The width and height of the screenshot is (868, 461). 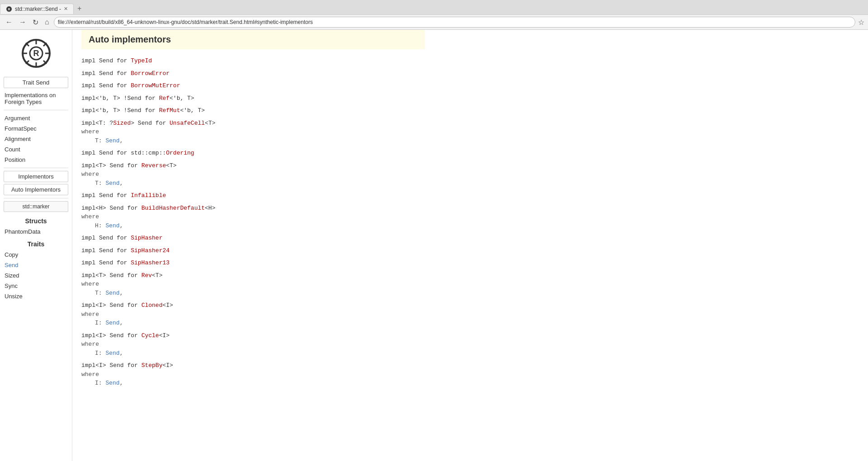 What do you see at coordinates (36, 128) in the screenshot?
I see `sidebar-item-formatspec: FormatSpec` at bounding box center [36, 128].